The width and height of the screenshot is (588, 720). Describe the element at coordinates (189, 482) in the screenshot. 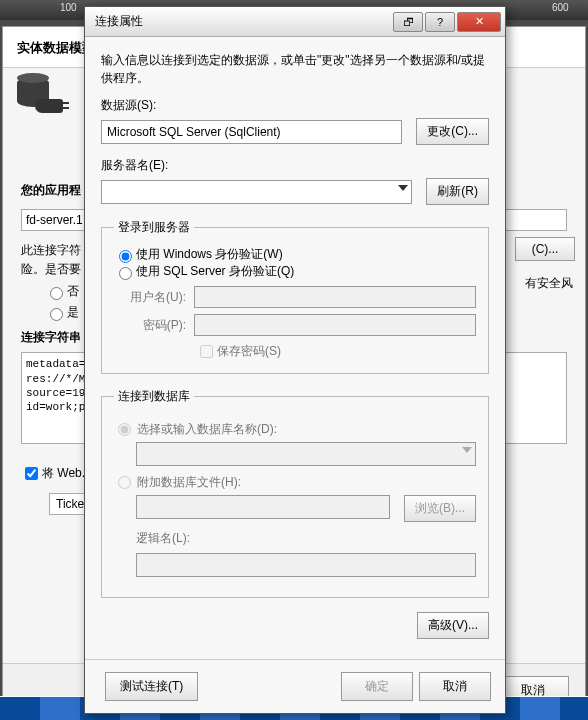

I see `db-attach-label: 附加数据库文件(H):` at that location.